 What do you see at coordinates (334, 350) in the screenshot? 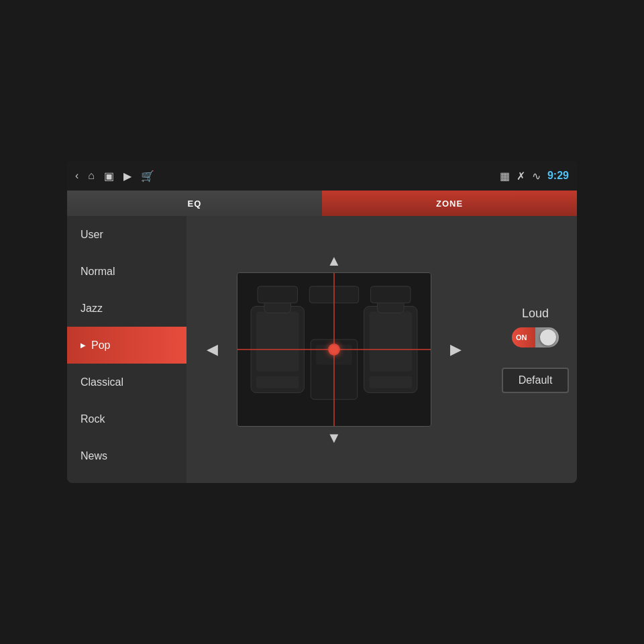
I see `car-diagram-wrapper: ▲ ◀` at bounding box center [334, 350].